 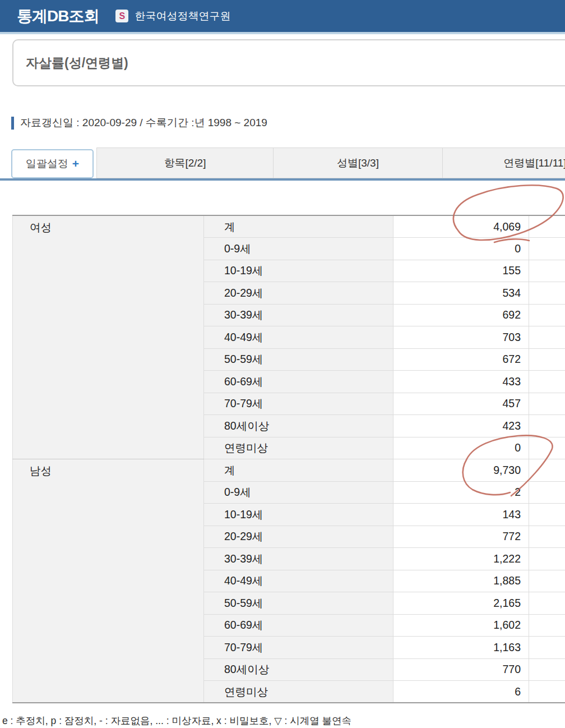 What do you see at coordinates (109, 581) in the screenshot?
I see `sex-group-label: 남성` at bounding box center [109, 581].